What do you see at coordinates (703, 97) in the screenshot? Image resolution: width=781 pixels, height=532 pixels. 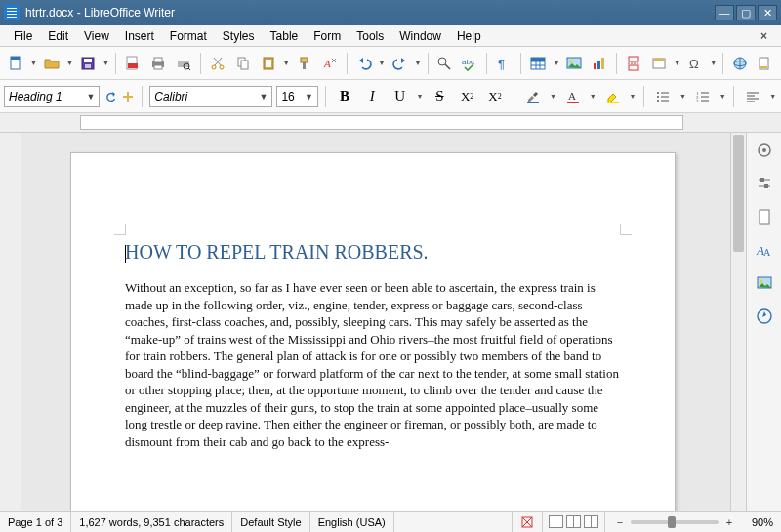 I see `numbered-list-button: 123` at bounding box center [703, 97].